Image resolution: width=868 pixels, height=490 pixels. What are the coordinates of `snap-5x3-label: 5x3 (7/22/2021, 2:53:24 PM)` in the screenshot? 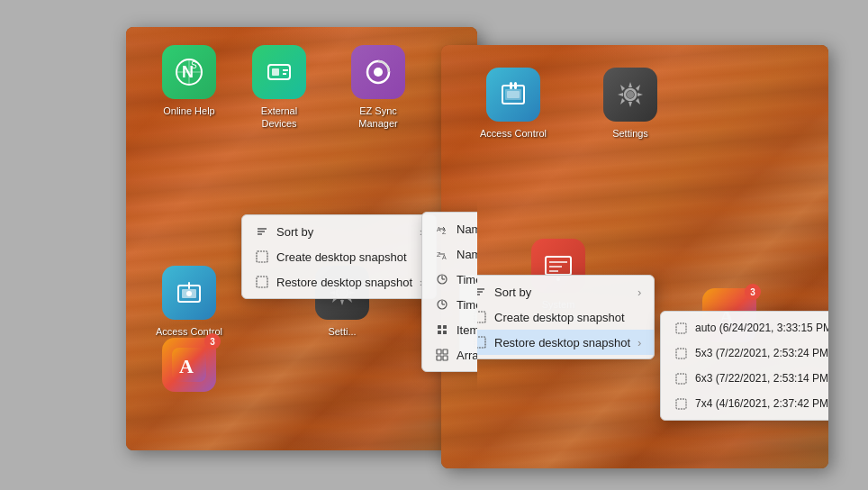 It's located at (762, 353).